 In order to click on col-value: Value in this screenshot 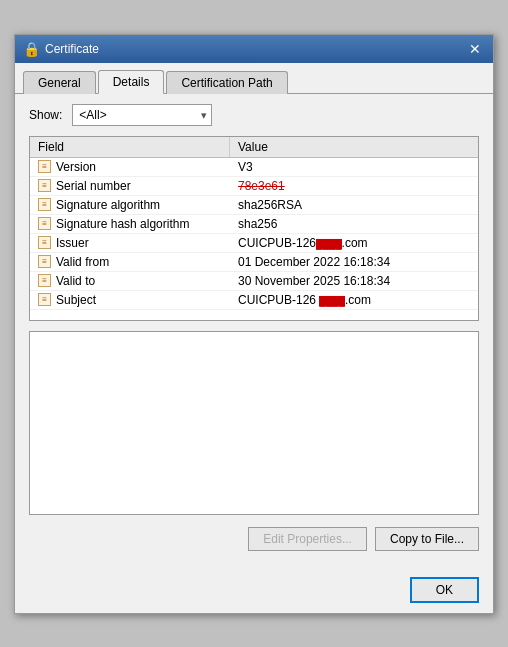, I will do `click(354, 147)`.